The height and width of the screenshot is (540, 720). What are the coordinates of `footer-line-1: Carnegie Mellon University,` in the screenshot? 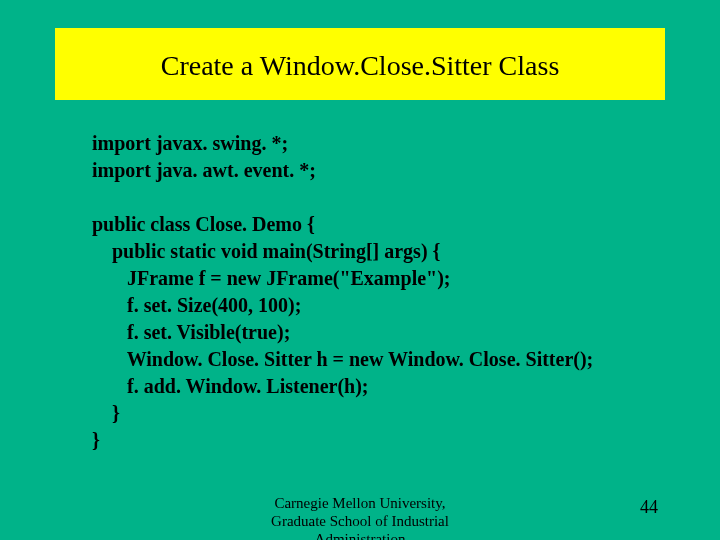 It's located at (360, 503).